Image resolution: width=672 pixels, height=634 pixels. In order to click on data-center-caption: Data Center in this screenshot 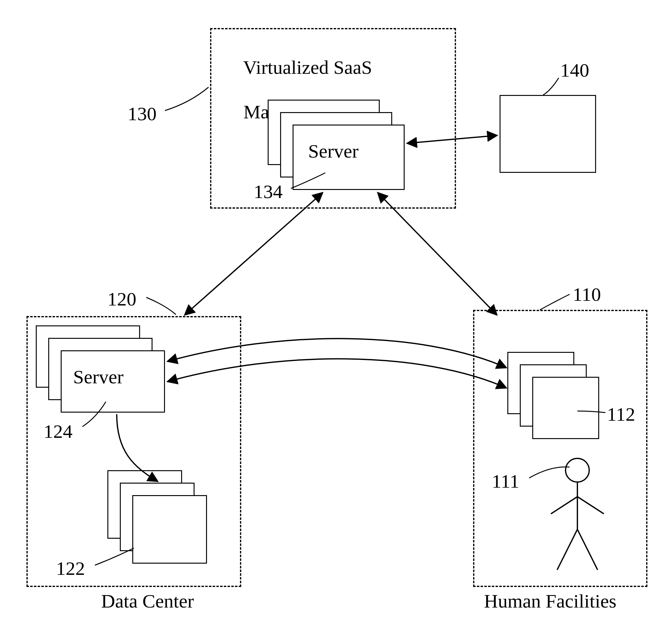, I will do `click(147, 601)`.